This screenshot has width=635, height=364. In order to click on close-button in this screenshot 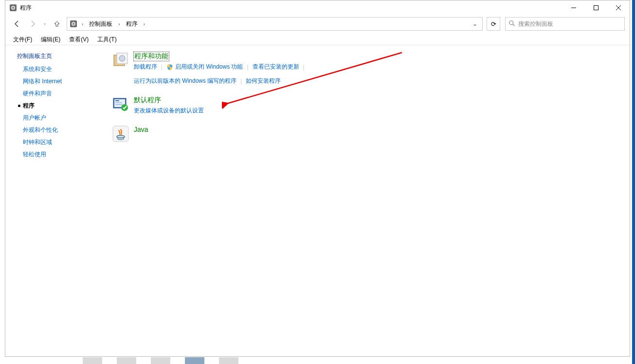, I will do `click(618, 8)`.